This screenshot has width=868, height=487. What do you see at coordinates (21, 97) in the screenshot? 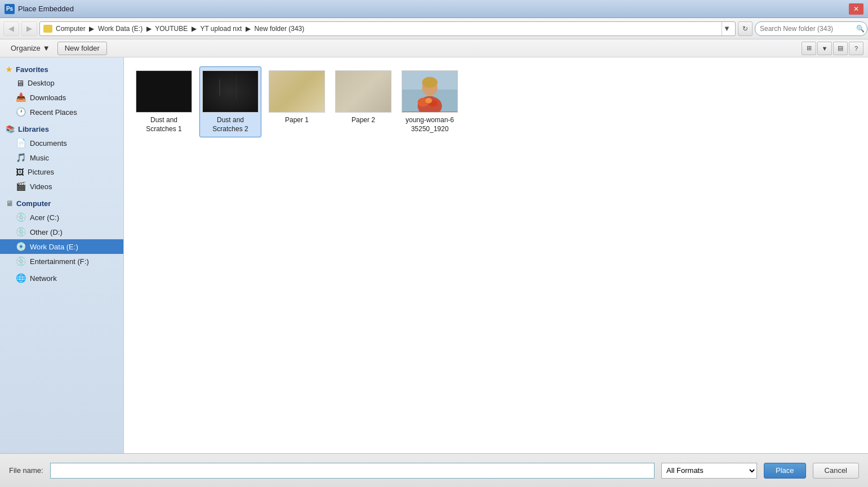
I see `downloads-icon: 📥` at bounding box center [21, 97].